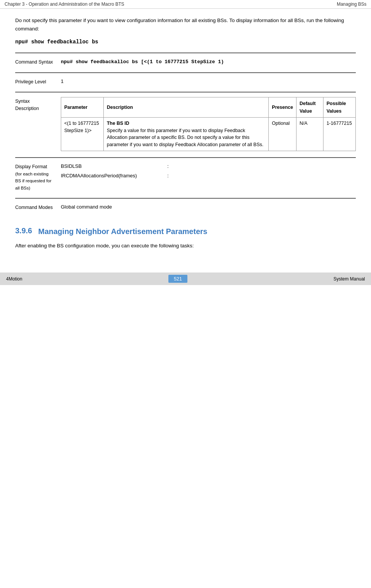 The image size is (371, 588). Describe the element at coordinates (349, 279) in the screenshot. I see `footer-right: System Manual` at that location.